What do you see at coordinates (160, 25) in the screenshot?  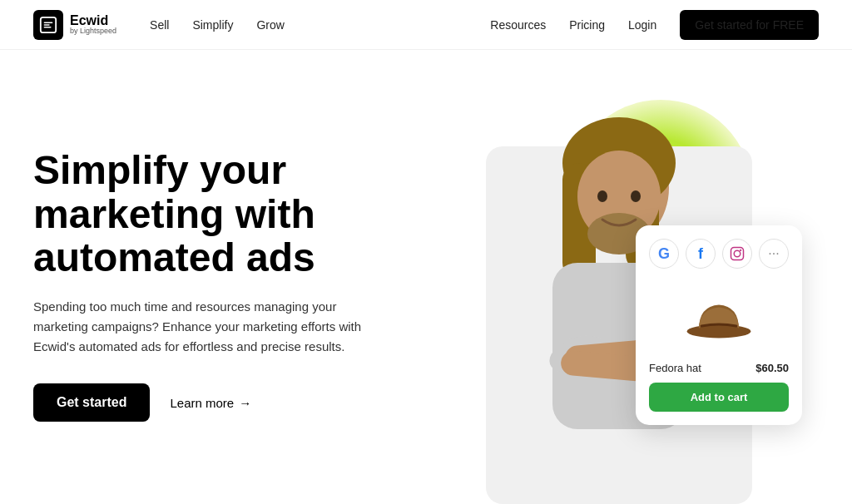 I see `nav-sell: Sell` at bounding box center [160, 25].